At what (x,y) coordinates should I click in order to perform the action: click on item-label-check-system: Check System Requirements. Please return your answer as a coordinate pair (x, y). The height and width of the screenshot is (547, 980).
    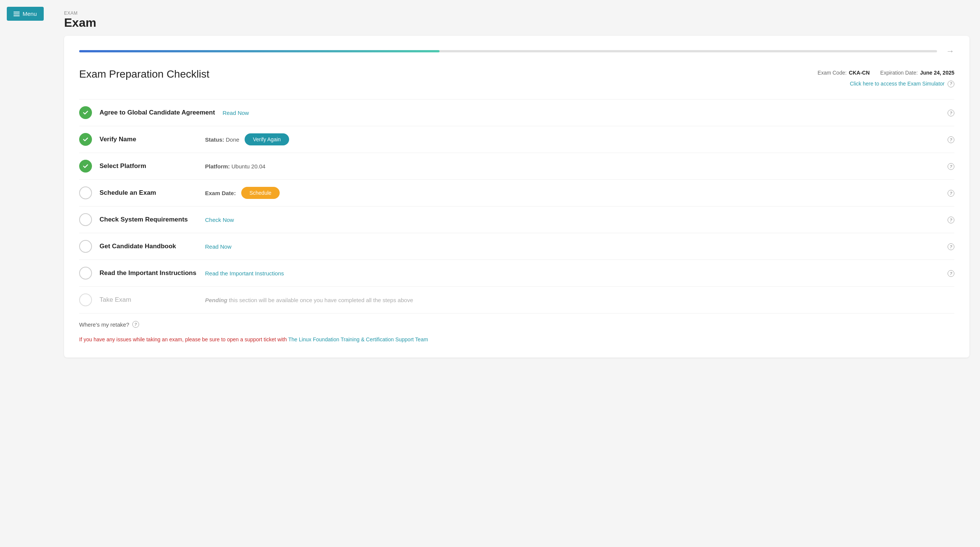
    Looking at the image, I should click on (148, 220).